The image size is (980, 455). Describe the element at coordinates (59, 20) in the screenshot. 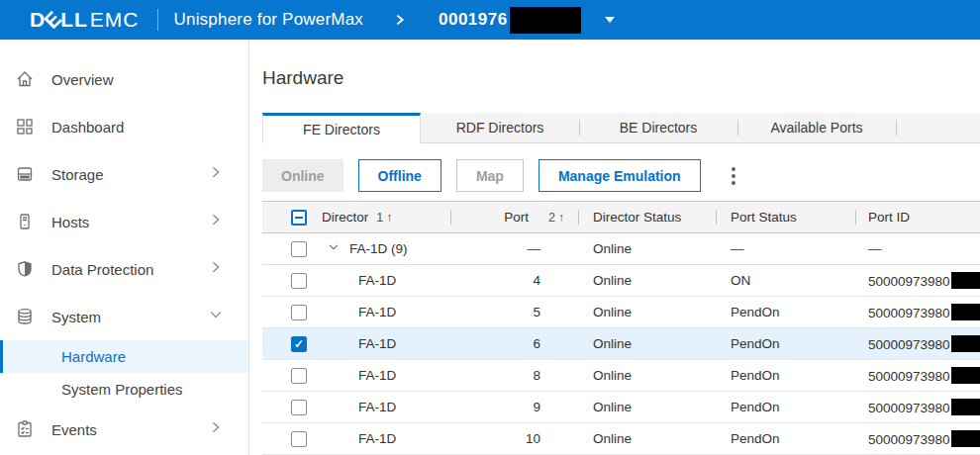

I see `dell-wordmark: DELL` at that location.